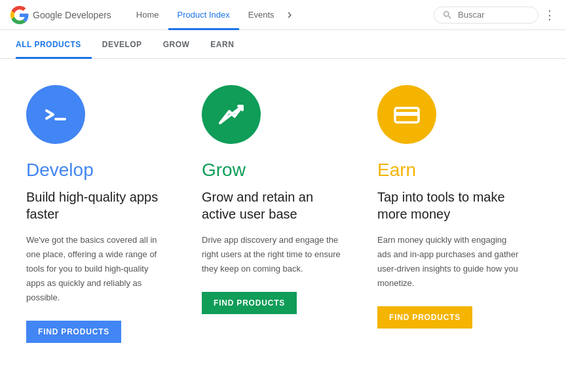 The image size is (566, 392). I want to click on grow-title: Grow, so click(273, 170).